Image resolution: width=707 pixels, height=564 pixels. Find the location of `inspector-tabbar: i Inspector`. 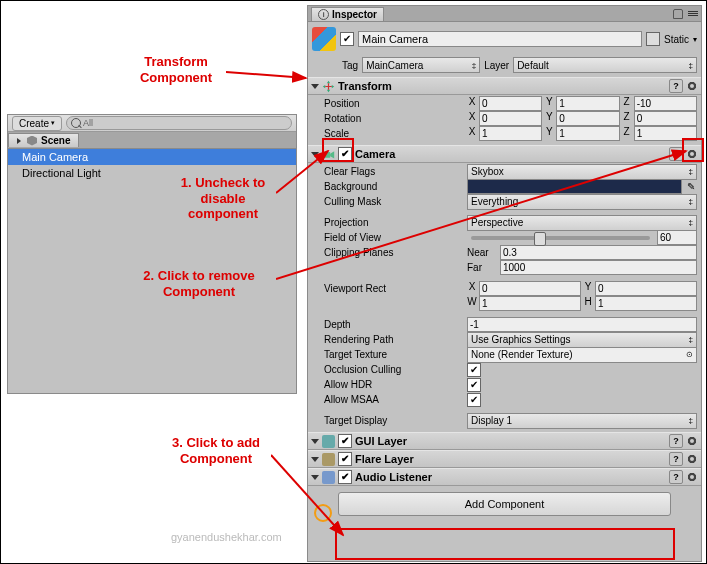

inspector-tabbar: i Inspector is located at coordinates (504, 14).